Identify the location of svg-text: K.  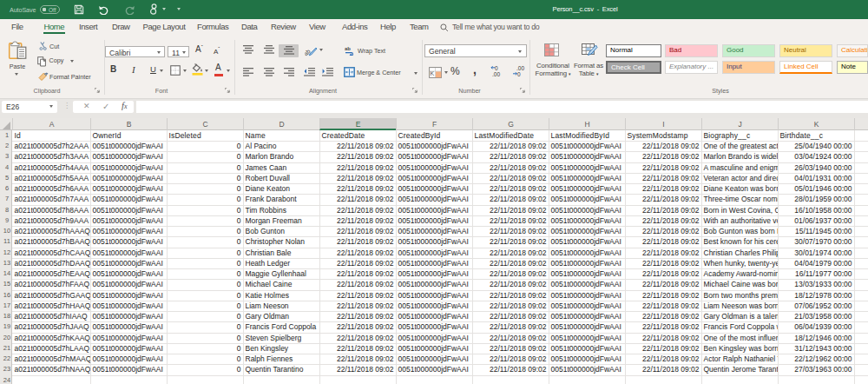
(432, 73).